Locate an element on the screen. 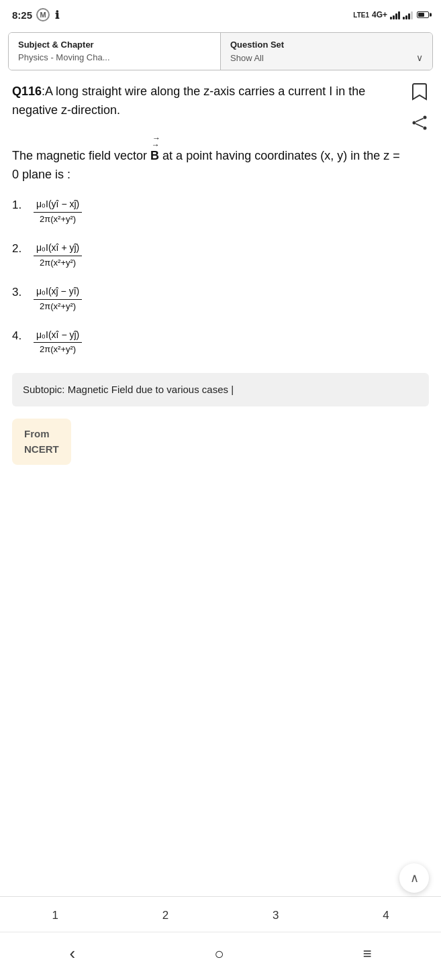  option-4-number: 4. is located at coordinates (19, 335).